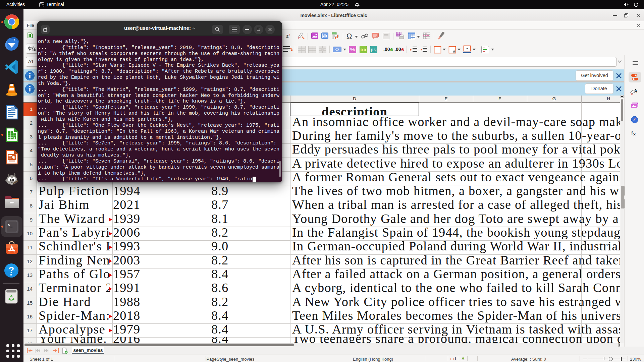 The width and height of the screenshot is (644, 362). Describe the element at coordinates (374, 50) in the screenshot. I see `svg-text: |15|` at that location.